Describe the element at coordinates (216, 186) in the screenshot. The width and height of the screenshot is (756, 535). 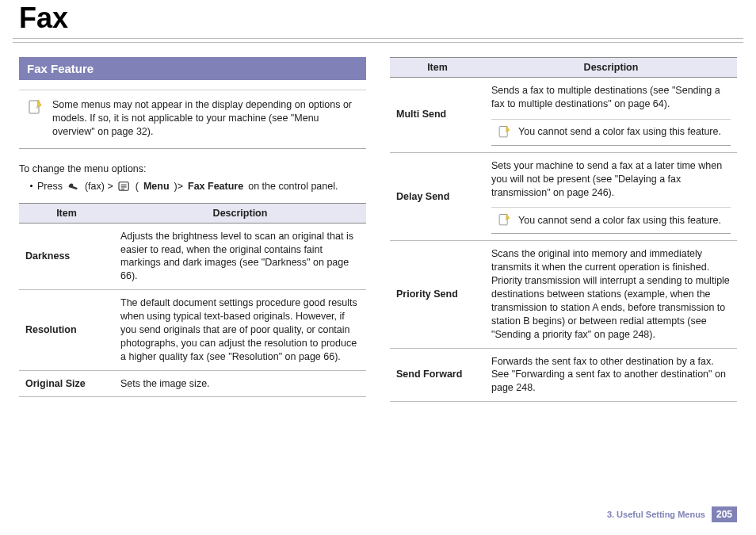
I see `feature-label: Fax Feature` at that location.